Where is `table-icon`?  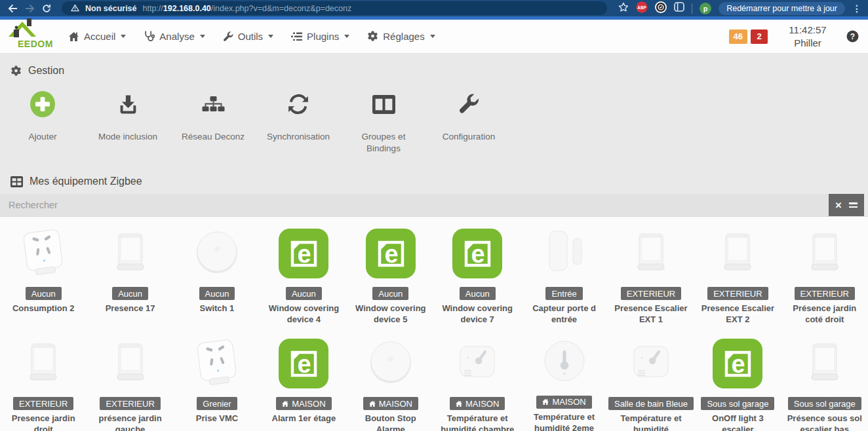 table-icon is located at coordinates (17, 182).